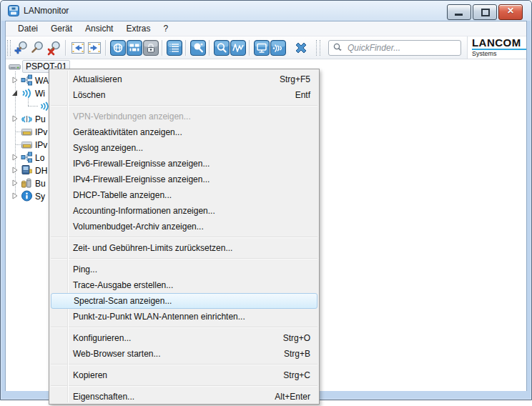  What do you see at coordinates (266, 11) in the screenshot?
I see `titlebar: LANmonitor ✕` at bounding box center [266, 11].